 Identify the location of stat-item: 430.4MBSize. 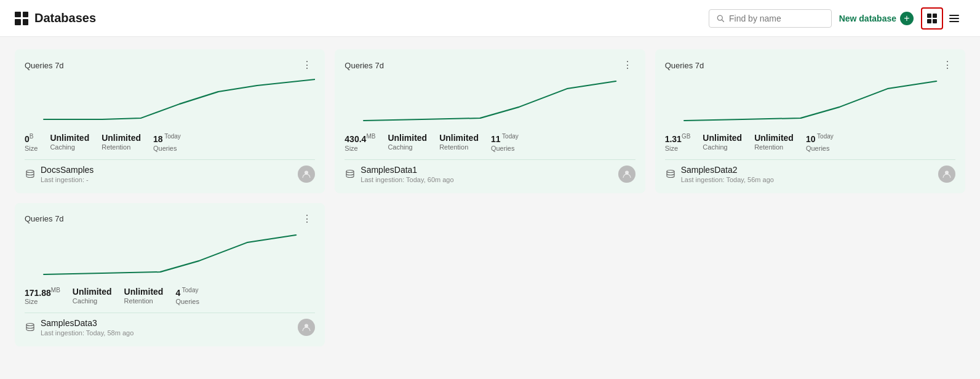
(360, 143).